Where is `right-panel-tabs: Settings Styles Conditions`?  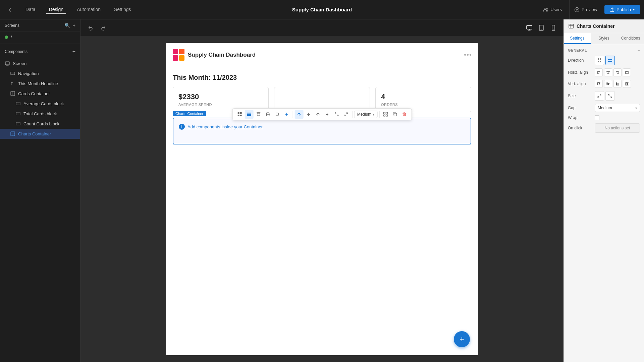 right-panel-tabs: Settings Styles Conditions is located at coordinates (604, 39).